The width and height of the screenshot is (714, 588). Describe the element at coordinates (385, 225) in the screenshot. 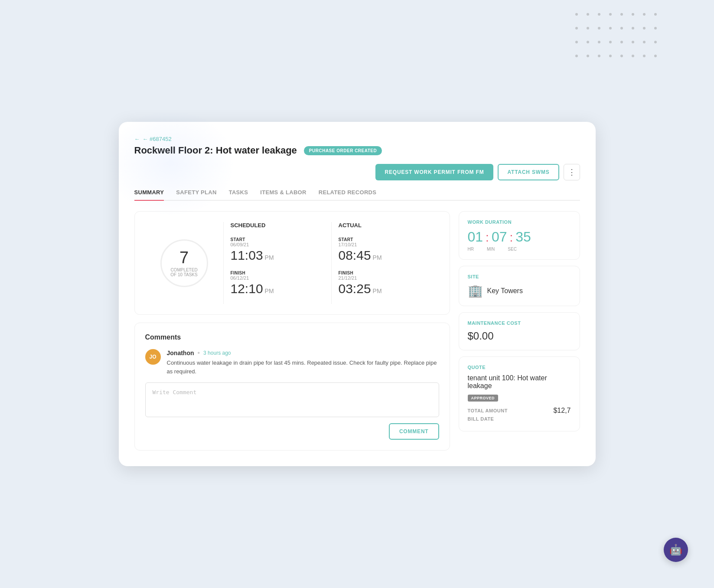

I see `actual-header: ACTUAL` at that location.